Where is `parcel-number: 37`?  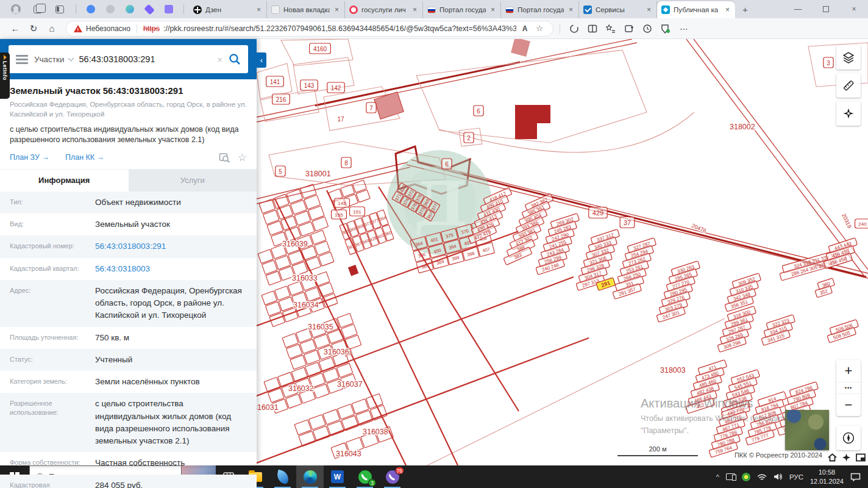
parcel-number: 37 is located at coordinates (627, 223).